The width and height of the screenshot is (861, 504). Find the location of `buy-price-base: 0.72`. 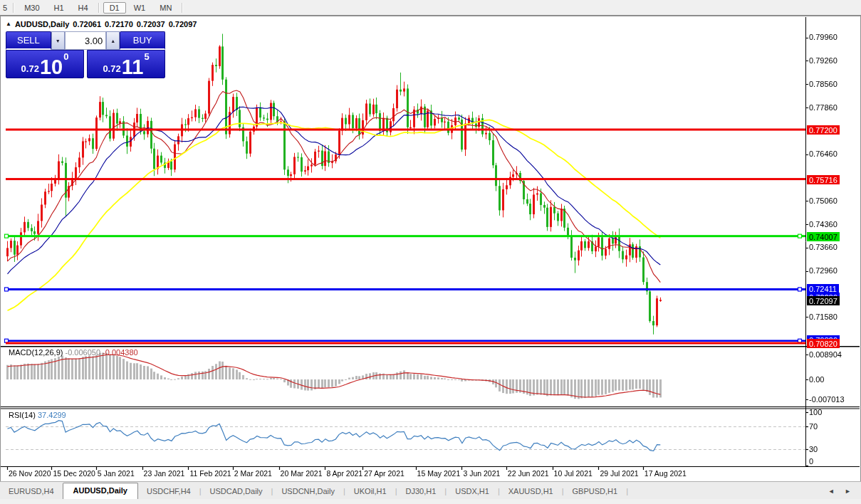

buy-price-base: 0.72 is located at coordinates (111, 68).